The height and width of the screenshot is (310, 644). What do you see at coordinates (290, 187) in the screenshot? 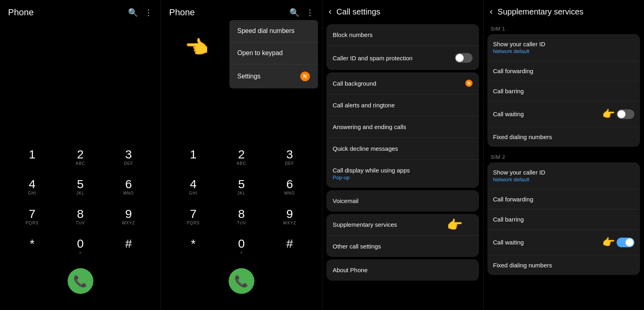
I see `key2-6: 6MNO` at bounding box center [290, 187].